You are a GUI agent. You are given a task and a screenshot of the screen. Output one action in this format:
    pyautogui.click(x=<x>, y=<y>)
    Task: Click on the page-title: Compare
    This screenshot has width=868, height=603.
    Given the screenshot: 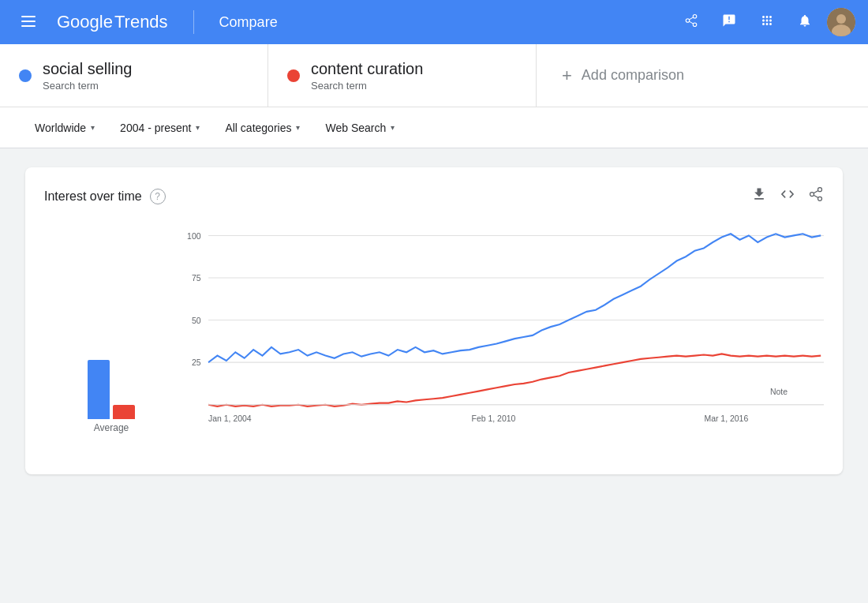 What is the action you would take?
    pyautogui.click(x=249, y=22)
    